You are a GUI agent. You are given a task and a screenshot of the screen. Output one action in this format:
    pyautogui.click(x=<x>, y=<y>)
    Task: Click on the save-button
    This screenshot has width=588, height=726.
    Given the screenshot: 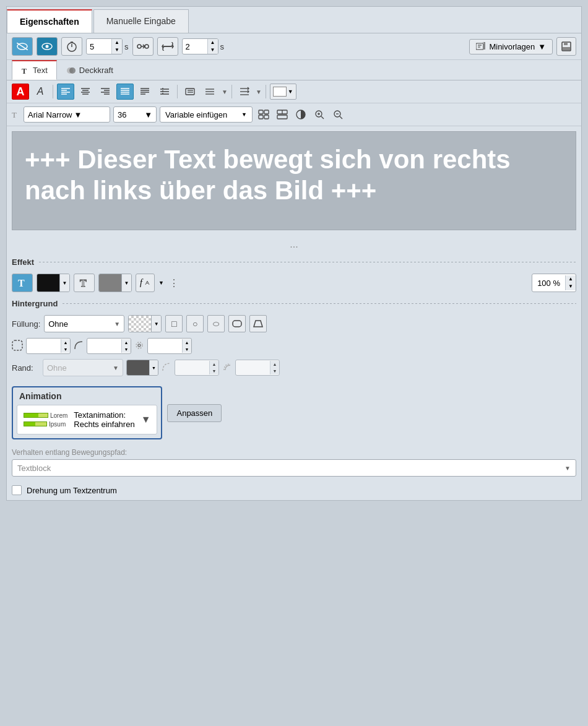 What is the action you would take?
    pyautogui.click(x=566, y=46)
    